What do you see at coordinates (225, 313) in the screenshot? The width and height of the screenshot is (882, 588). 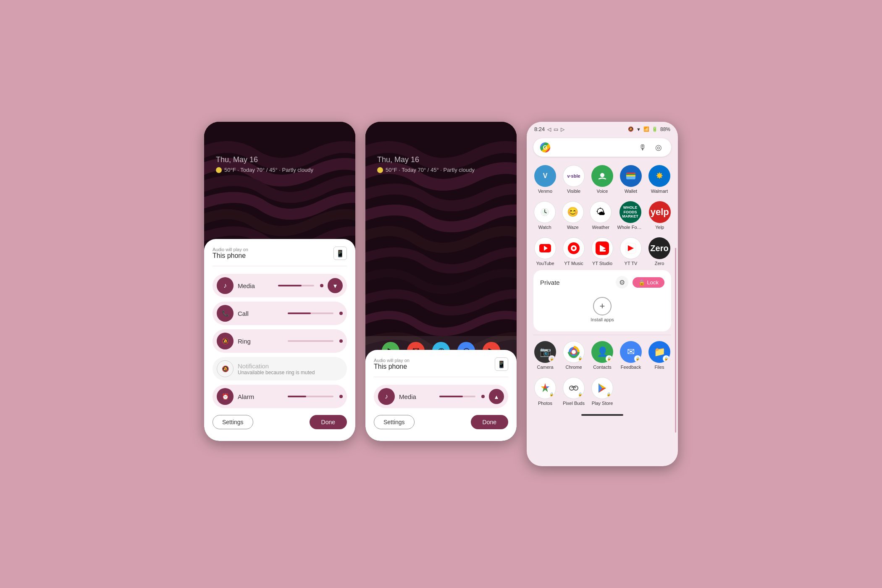 I see `call-icon-btn: 📞` at bounding box center [225, 313].